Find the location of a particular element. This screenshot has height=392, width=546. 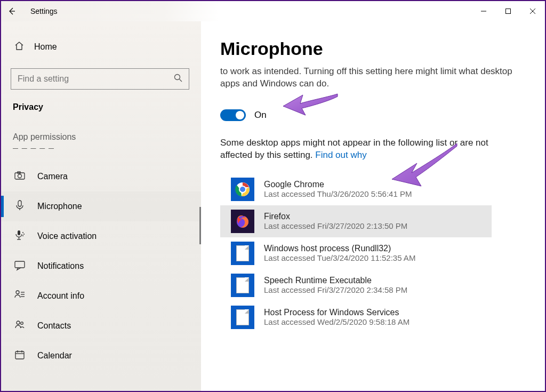

search-input is located at coordinates (100, 79).